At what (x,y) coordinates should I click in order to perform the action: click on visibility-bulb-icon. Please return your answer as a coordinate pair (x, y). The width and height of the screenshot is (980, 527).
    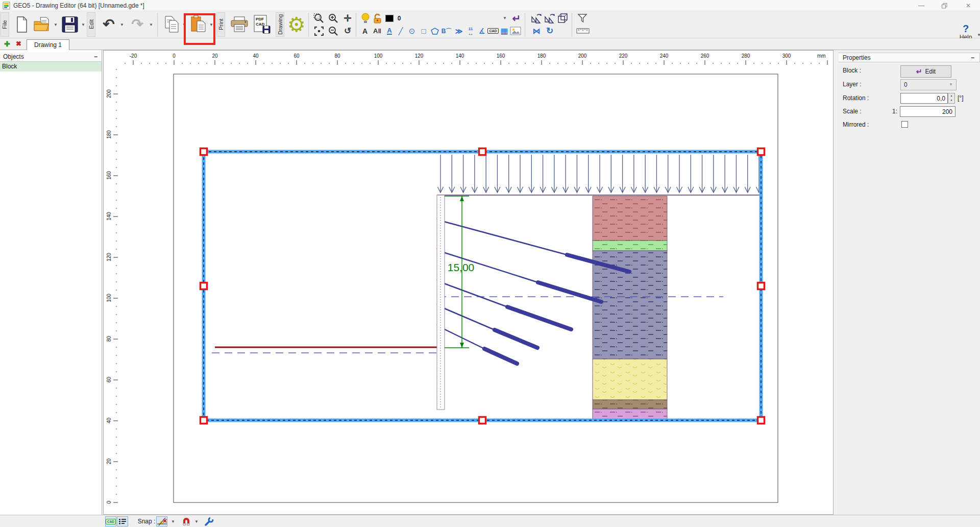
    Looking at the image, I should click on (365, 18).